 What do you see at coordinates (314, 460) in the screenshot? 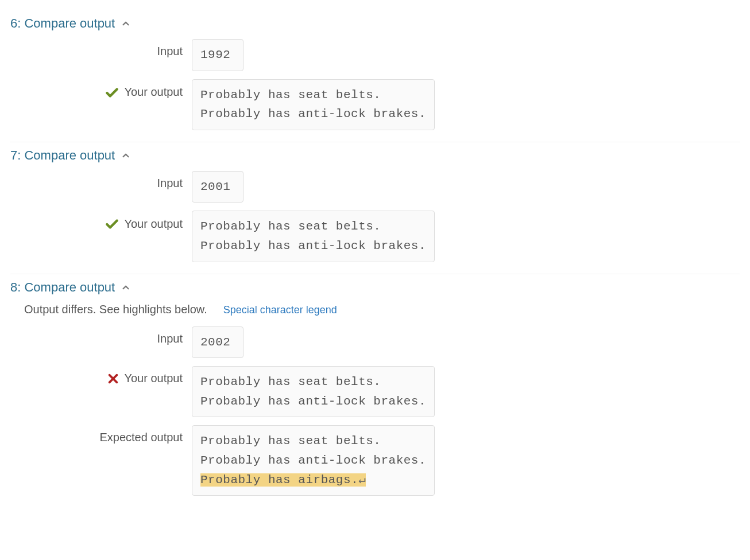
I see `expected-output-box: Probably has seat belts. Probably has an…` at bounding box center [314, 460].